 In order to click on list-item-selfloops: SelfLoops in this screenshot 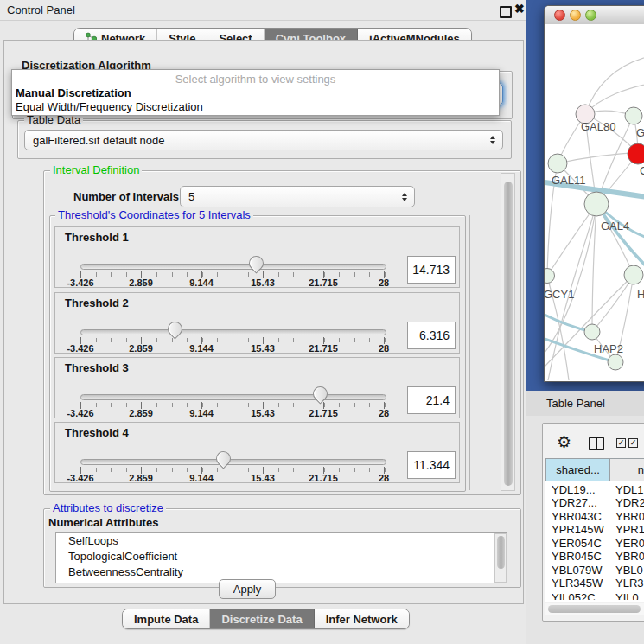, I will do `click(282, 541)`.